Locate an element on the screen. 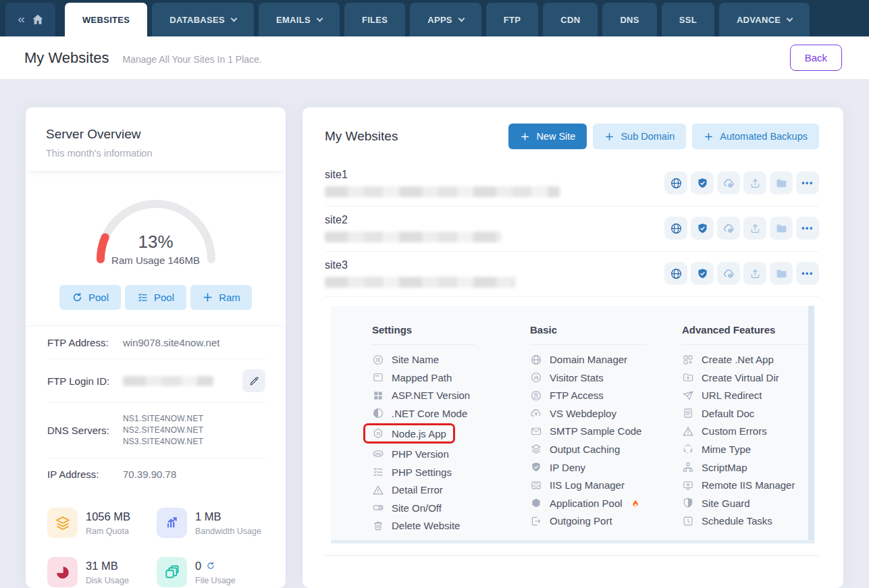 The height and width of the screenshot is (588, 869). site-name: site3 is located at coordinates (420, 265).